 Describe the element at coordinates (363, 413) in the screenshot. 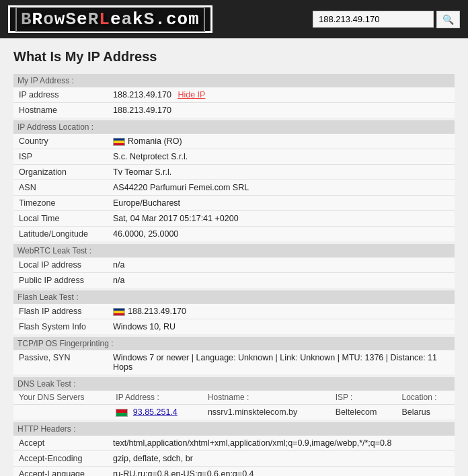

I see `dns-isp-cell: Beltelecom` at that location.